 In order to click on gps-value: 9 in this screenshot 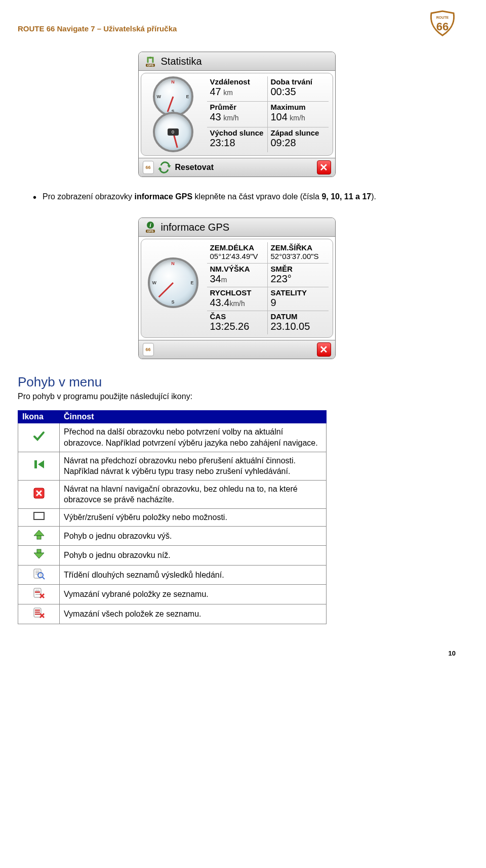, I will do `click(273, 302)`.